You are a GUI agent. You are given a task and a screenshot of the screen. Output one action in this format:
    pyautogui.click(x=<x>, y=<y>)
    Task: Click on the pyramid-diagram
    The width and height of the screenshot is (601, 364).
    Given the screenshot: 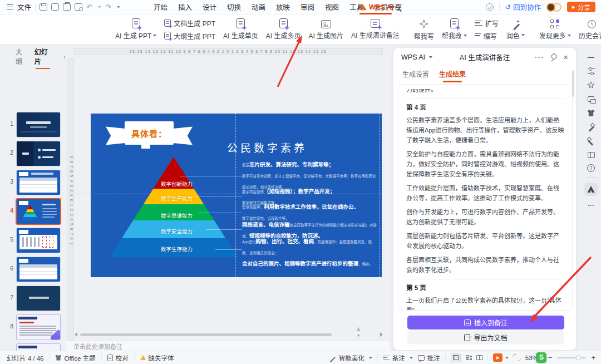 What is the action you would take?
    pyautogui.click(x=174, y=207)
    